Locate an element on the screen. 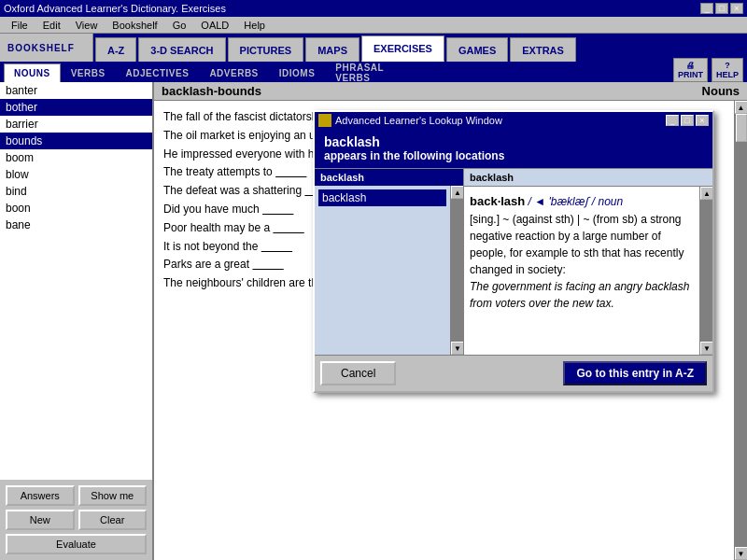  minimize-button: _ is located at coordinates (707, 8).